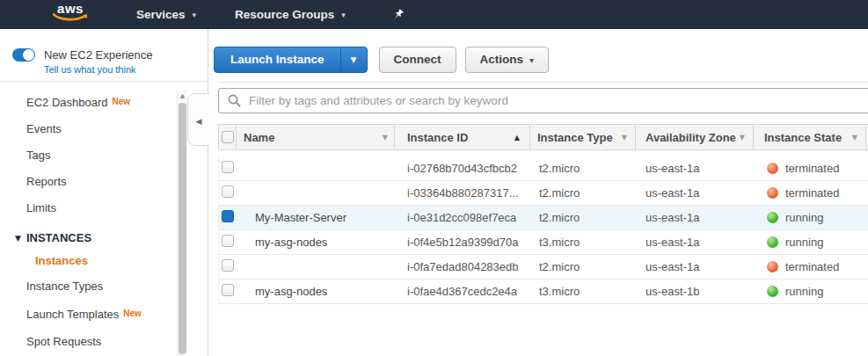 Image resolution: width=868 pixels, height=356 pixels. I want to click on column-label: Instance Type, so click(575, 137).